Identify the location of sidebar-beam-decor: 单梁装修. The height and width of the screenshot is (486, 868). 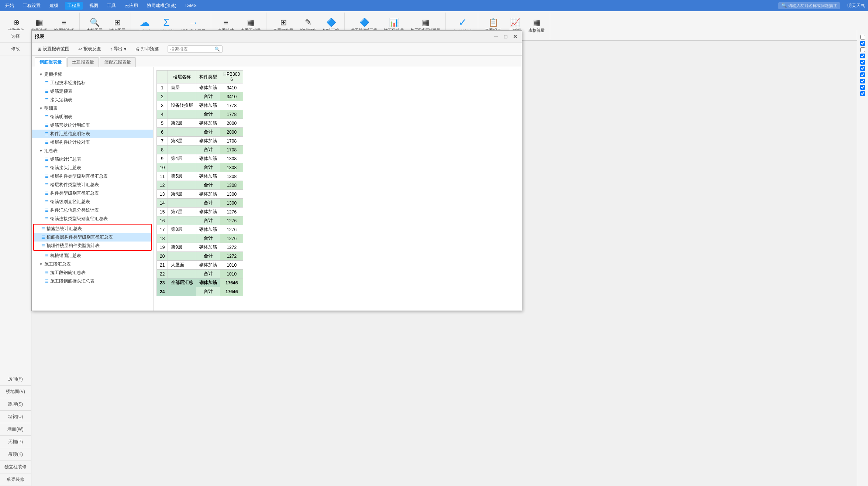
(16, 480).